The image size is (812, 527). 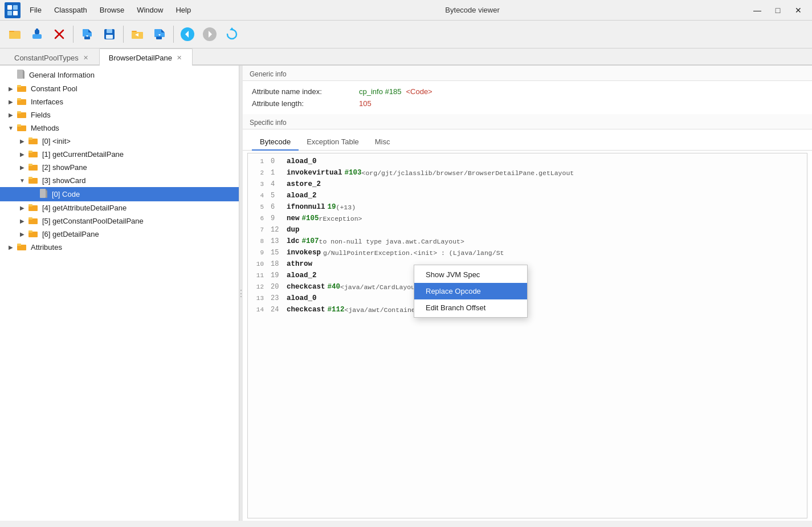 I want to click on menu-help: Help, so click(x=183, y=10).